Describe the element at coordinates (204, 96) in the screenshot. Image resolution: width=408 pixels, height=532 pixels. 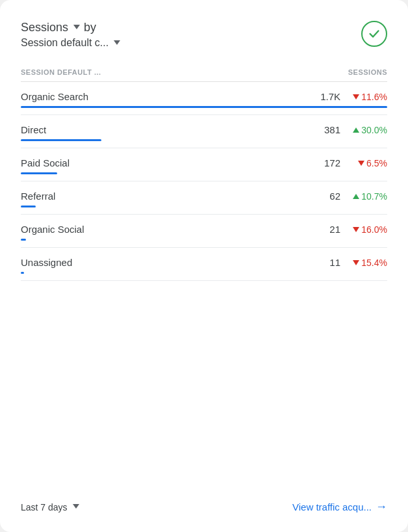
I see `row-content: Organic Search 1.7K 11.6%` at that location.